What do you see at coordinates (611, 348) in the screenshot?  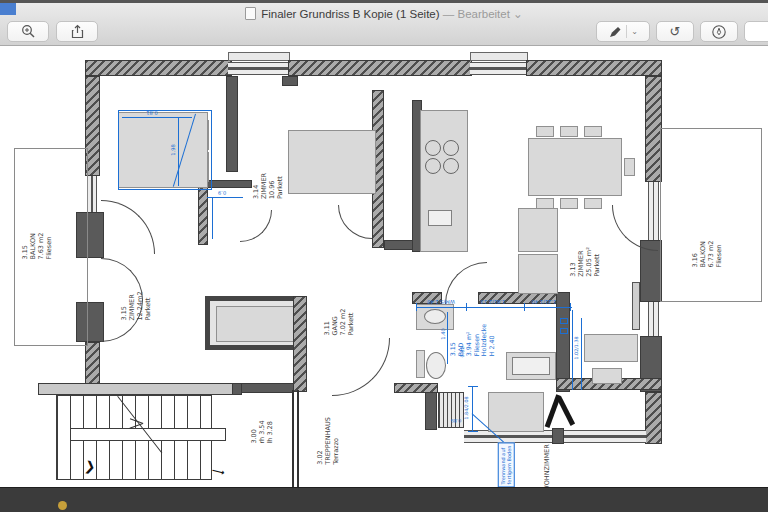 I see `sideboard` at bounding box center [611, 348].